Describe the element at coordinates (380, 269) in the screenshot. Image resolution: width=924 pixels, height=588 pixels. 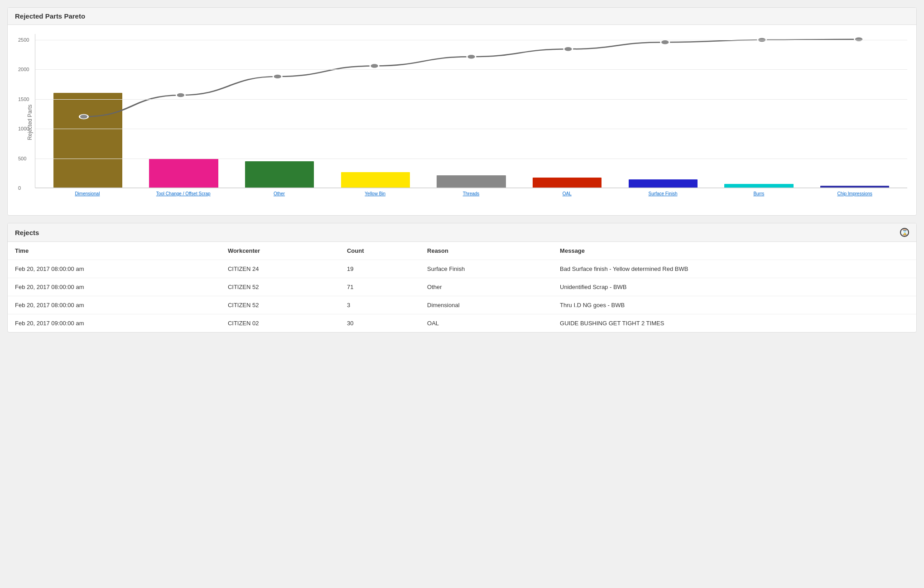
I see `cell-count-0: 19` at that location.